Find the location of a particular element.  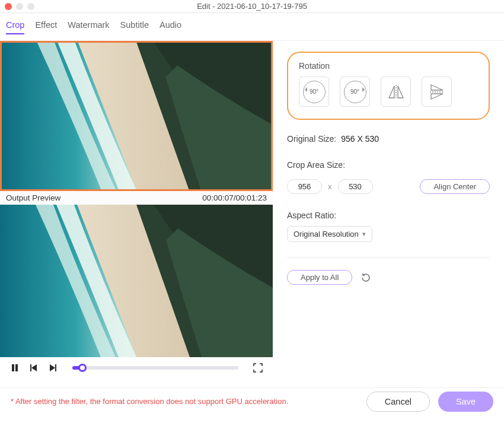

preview-info-bar: Output Preview 00:00:07/00:01:23 is located at coordinates (136, 198).